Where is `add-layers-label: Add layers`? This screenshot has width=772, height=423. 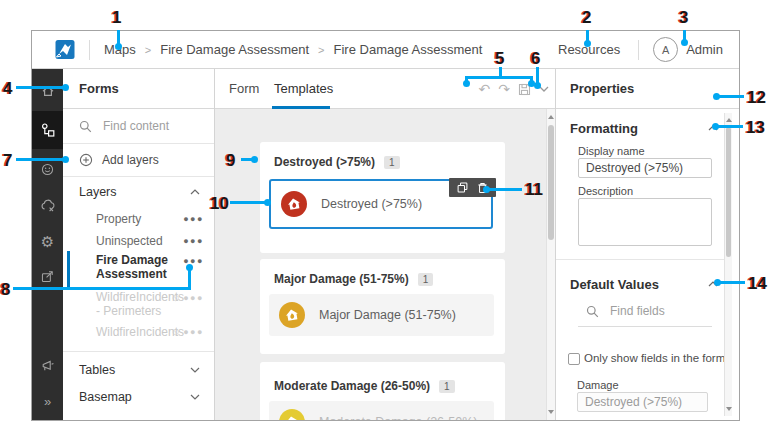 add-layers-label: Add layers is located at coordinates (130, 160).